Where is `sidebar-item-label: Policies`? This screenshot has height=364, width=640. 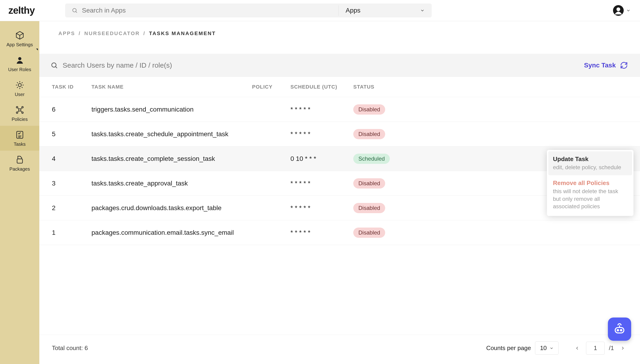
sidebar-item-label: Policies is located at coordinates (20, 120).